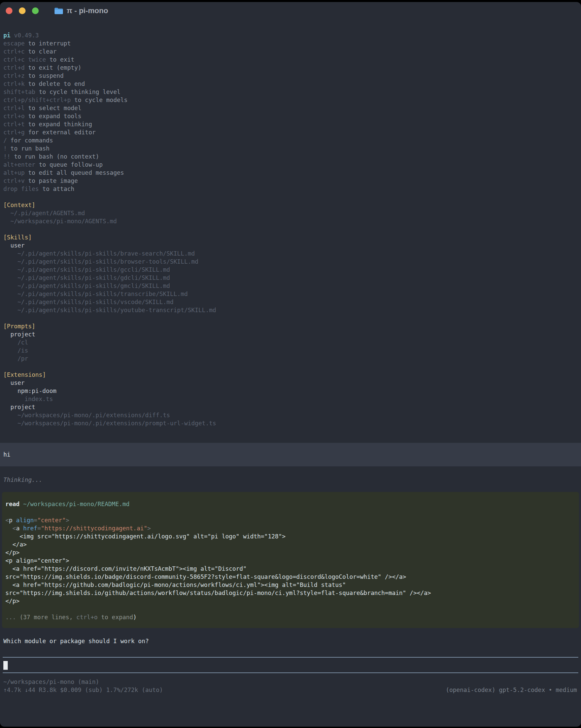 The height and width of the screenshot is (728, 581). I want to click on shortcut-desc: to suspend, so click(46, 76).